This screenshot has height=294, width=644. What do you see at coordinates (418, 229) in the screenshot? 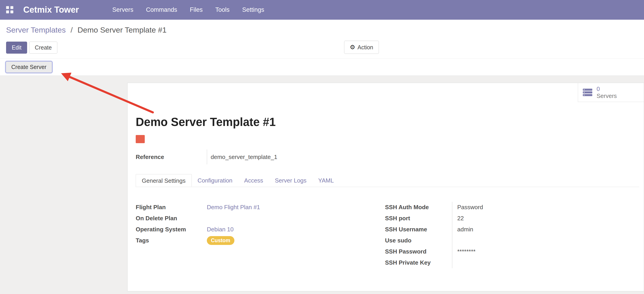
I see `field-label-ssh-username: SSH Username` at bounding box center [418, 229].